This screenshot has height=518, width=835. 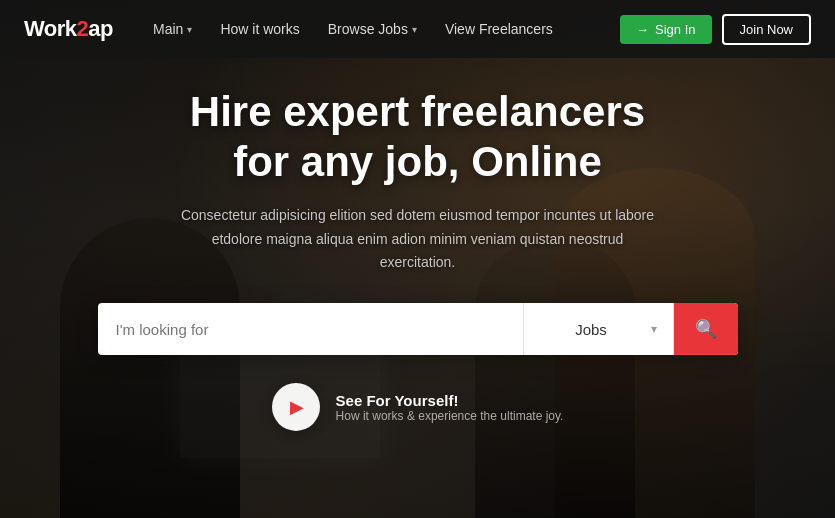 I want to click on nav-freelancers-label: View Freelancers, so click(x=499, y=29).